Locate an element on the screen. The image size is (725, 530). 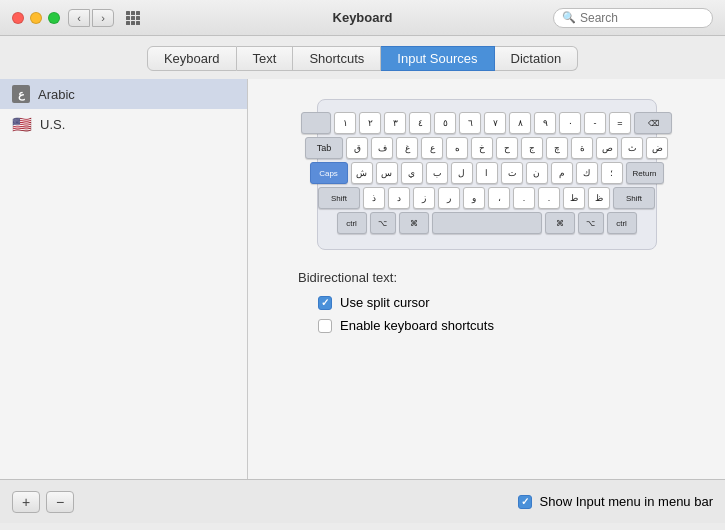
keyboard-visualization: ١ ٢ ٣ ٤ ٥ ٦ ٧ ٨ ٩ ٠ - = ⌫ Tab ق ف غ ع is located at coordinates (487, 174).